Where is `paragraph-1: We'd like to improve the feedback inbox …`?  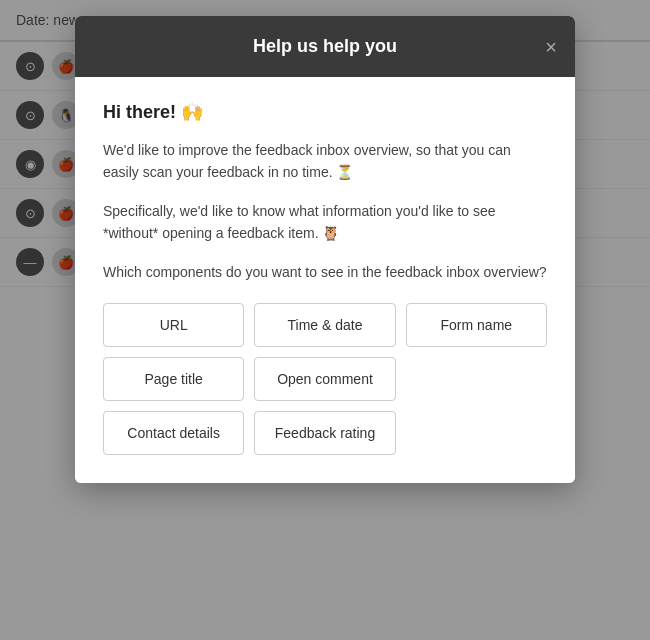 paragraph-1: We'd like to improve the feedback inbox … is located at coordinates (325, 162).